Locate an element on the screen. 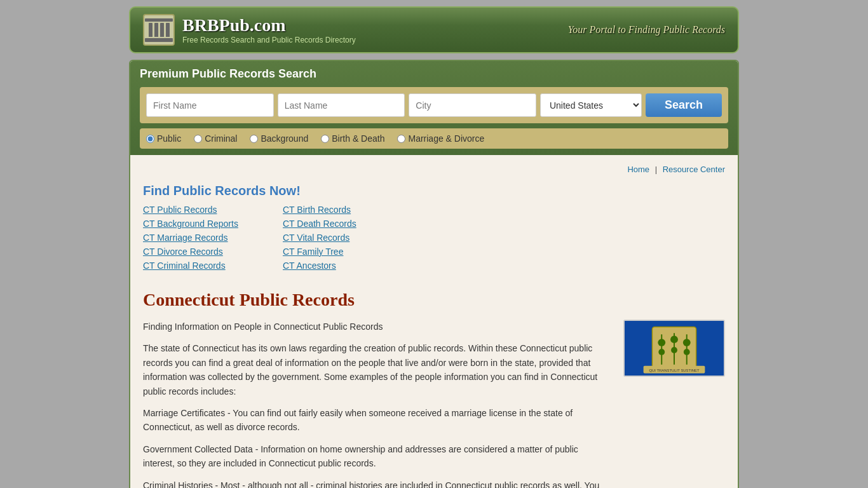 This screenshot has width=868, height=488. link-ct-criminal-records: CT Criminal Records is located at coordinates (207, 266).